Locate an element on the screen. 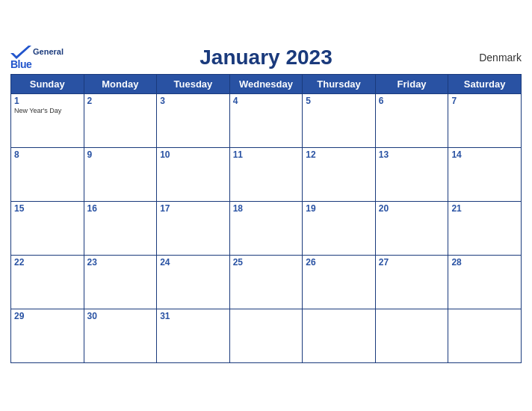 The image size is (532, 411). week-row-5: 293031 is located at coordinates (266, 336).